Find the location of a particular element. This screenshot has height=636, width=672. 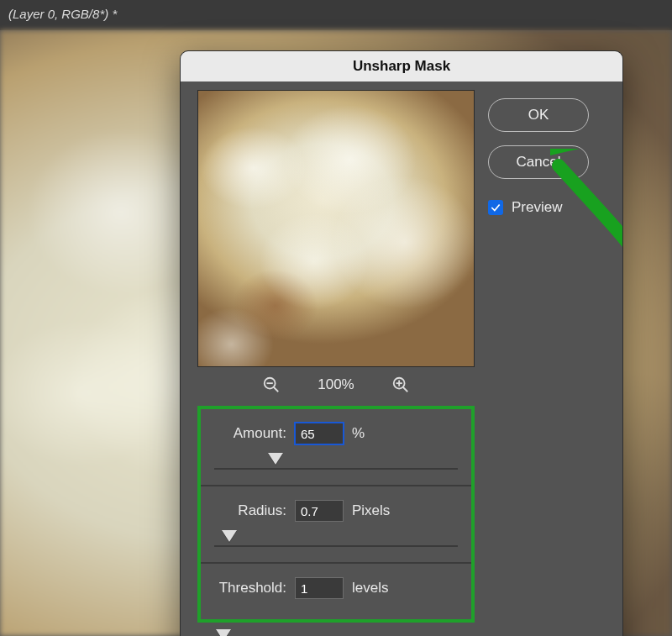

amount-unit: % is located at coordinates (377, 434).